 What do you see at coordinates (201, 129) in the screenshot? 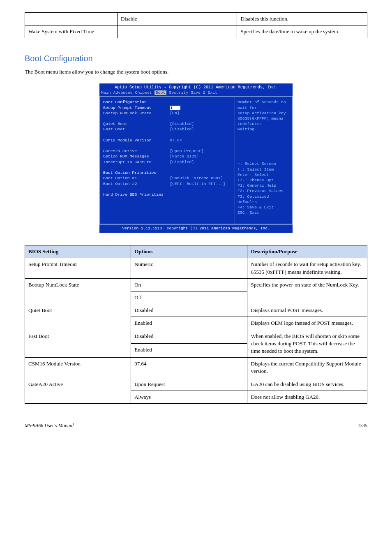
I see `bios-row-value: [Disabled]` at bounding box center [201, 129].